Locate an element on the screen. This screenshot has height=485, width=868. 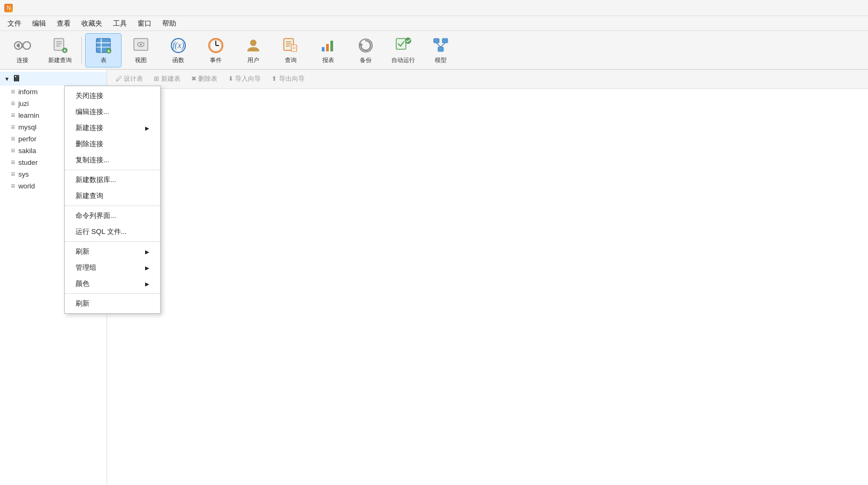
ctx-item-copy-connection: 复制连接... is located at coordinates (112, 160).